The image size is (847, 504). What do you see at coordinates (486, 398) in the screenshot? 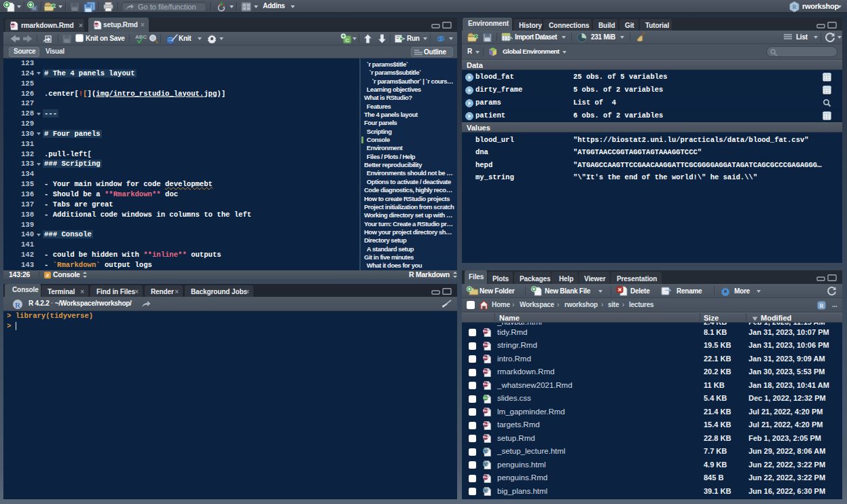
I see `svg-text: css` at bounding box center [486, 398].